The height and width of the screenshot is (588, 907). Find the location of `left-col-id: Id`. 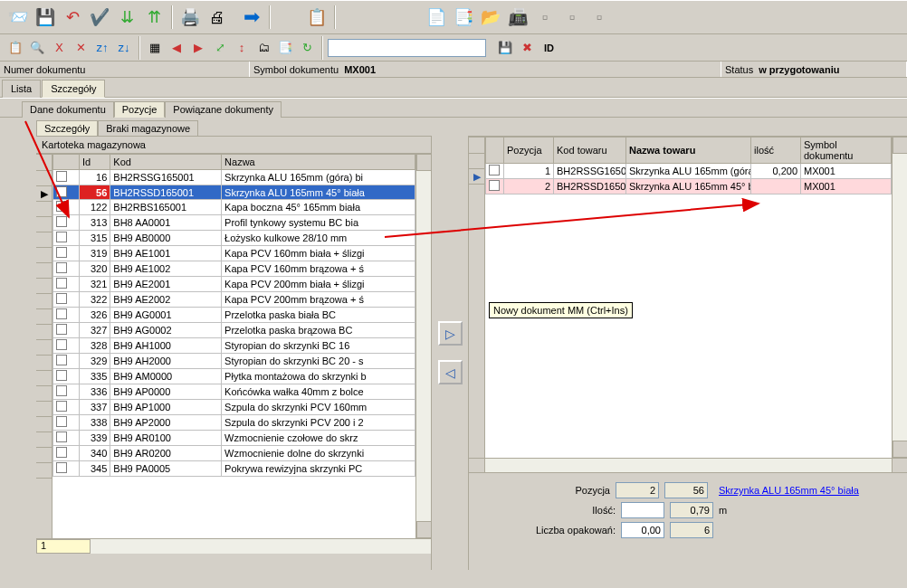

left-col-id: Id is located at coordinates (95, 163).